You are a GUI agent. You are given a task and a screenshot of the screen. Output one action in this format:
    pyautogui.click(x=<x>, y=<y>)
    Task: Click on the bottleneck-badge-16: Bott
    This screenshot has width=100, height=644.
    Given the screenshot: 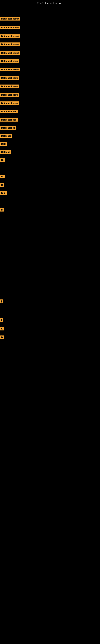 What is the action you would take?
    pyautogui.click(x=3, y=144)
    